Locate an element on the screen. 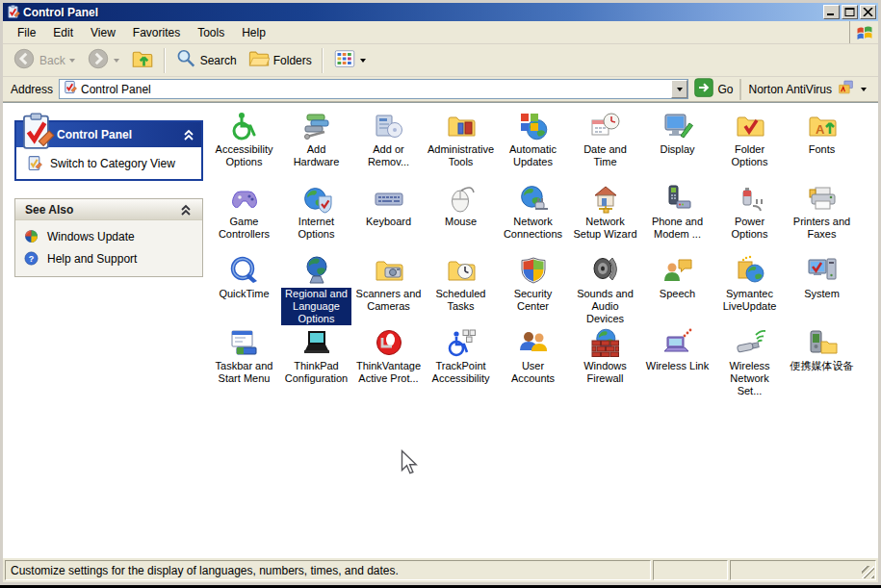 Image resolution: width=881 pixels, height=588 pixels. control-panel-item-keyboard: Keyboard is located at coordinates (389, 217).